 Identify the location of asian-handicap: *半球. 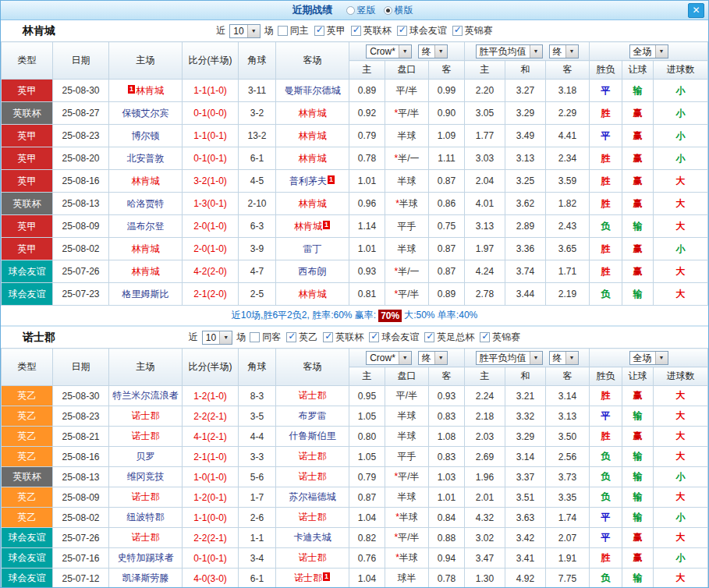
(407, 558).